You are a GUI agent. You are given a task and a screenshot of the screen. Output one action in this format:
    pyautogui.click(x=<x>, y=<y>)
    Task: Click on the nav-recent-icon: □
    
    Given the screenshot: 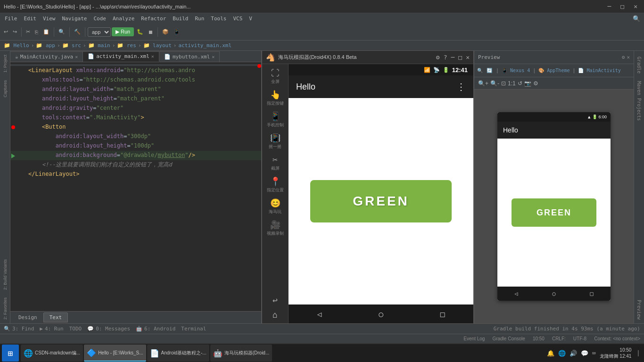 What is the action you would take?
    pyautogui.click(x=443, y=314)
    